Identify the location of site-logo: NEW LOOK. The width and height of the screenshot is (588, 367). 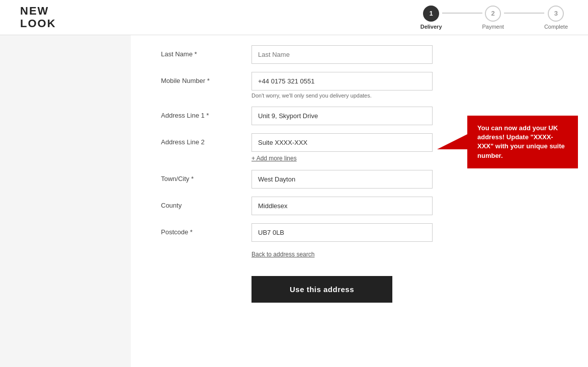
(38, 17).